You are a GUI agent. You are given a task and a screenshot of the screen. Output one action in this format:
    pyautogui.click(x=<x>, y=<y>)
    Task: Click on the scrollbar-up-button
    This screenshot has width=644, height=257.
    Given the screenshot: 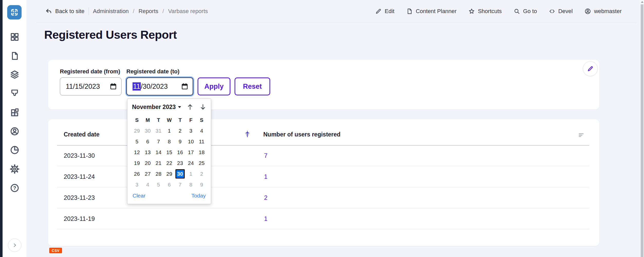 What is the action you would take?
    pyautogui.click(x=642, y=2)
    